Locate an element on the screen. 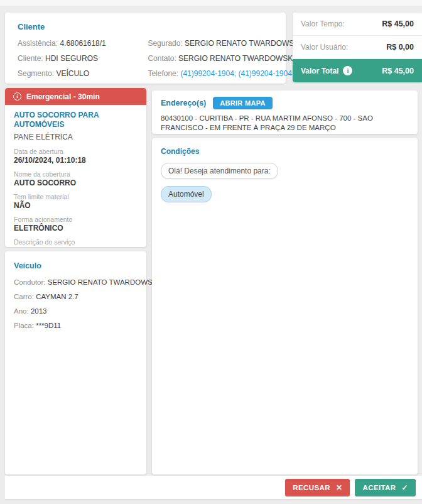 The image size is (422, 504). detail-forma-acionamento: Forma acionamento ELETRÔNICO is located at coordinates (75, 224).